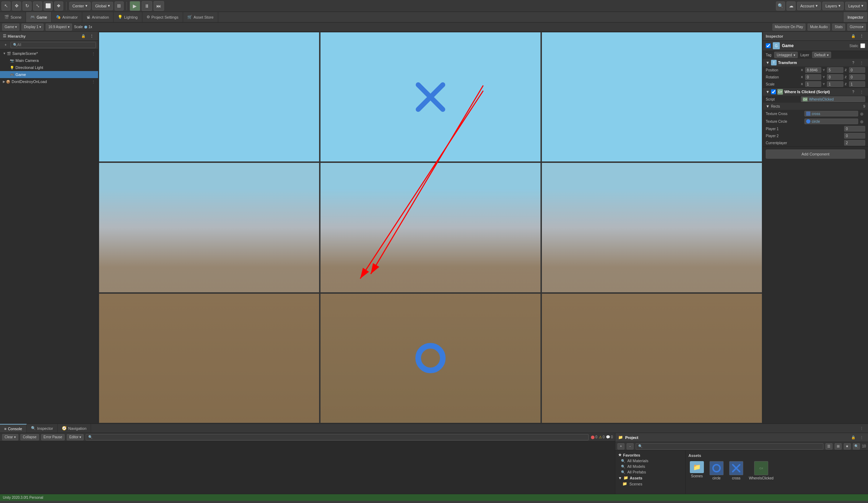 The width and height of the screenshot is (868, 503). Describe the element at coordinates (853, 63) in the screenshot. I see `transform-info-btn: ?` at that location.